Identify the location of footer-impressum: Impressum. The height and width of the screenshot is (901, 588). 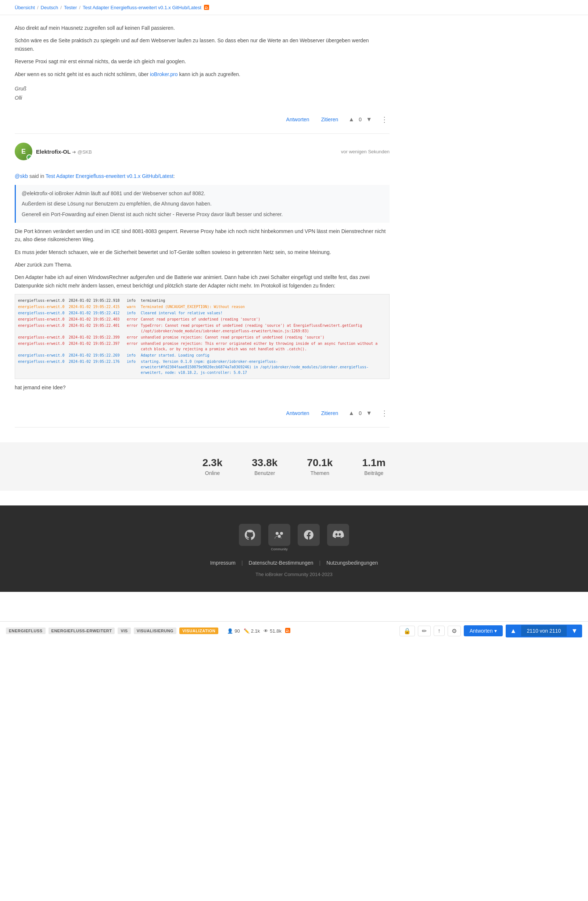
(223, 563).